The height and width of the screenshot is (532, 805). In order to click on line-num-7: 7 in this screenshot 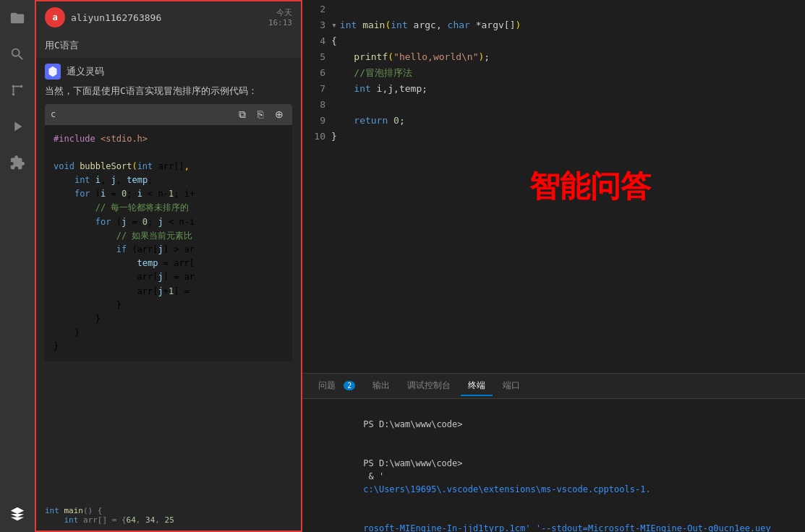, I will do `click(323, 89)`.